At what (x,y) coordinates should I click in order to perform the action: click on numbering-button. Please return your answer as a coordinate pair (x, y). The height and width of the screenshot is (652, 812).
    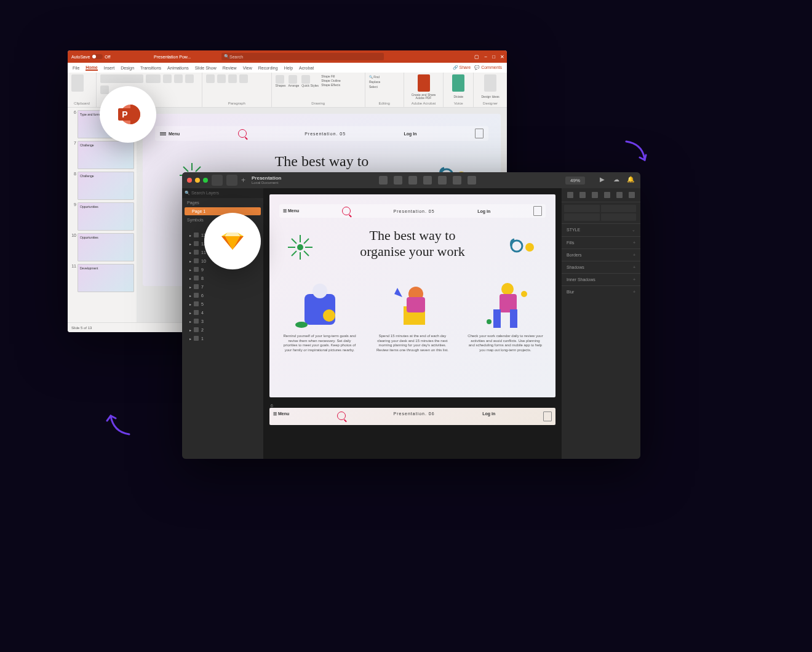
    Looking at the image, I should click on (221, 79).